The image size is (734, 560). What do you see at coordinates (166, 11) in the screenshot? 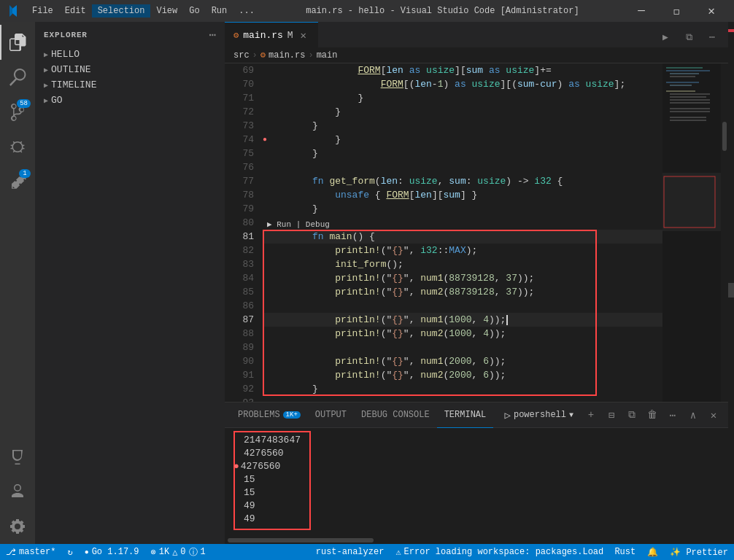
I see `menu-view: View` at bounding box center [166, 11].